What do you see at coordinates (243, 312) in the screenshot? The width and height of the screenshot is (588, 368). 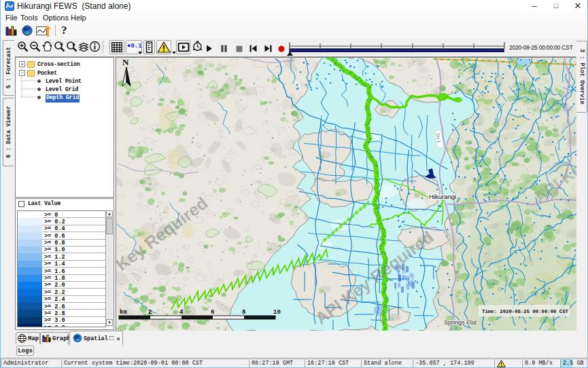 I see `svg-text: 8` at bounding box center [243, 312].